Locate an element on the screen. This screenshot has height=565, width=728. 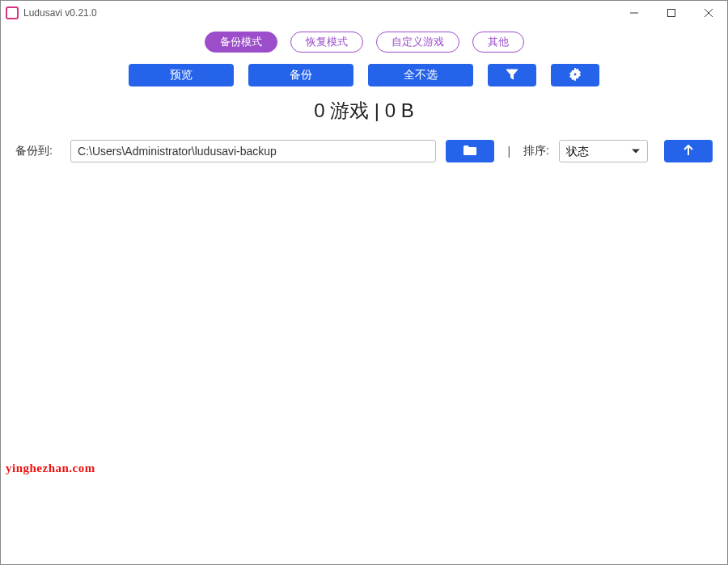
mode-tabs: 备份模式 恢复模式 自定义游戏 其他 is located at coordinates (364, 42).